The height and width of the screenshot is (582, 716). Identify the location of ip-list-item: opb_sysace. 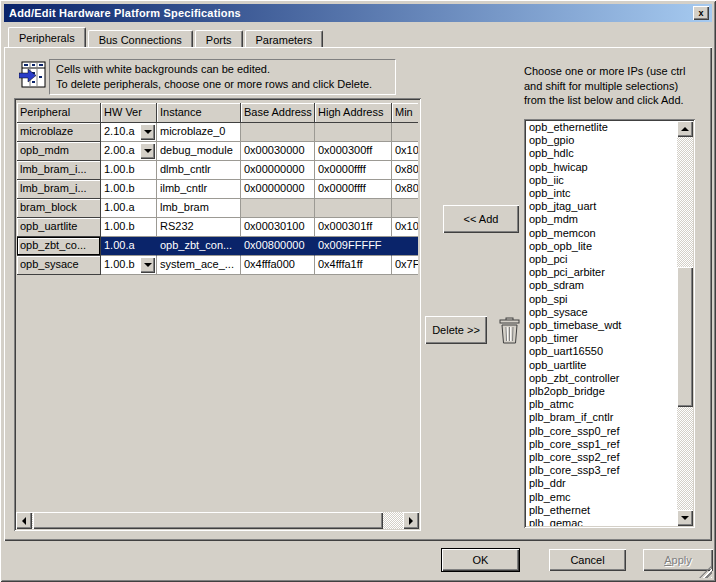
(602, 312).